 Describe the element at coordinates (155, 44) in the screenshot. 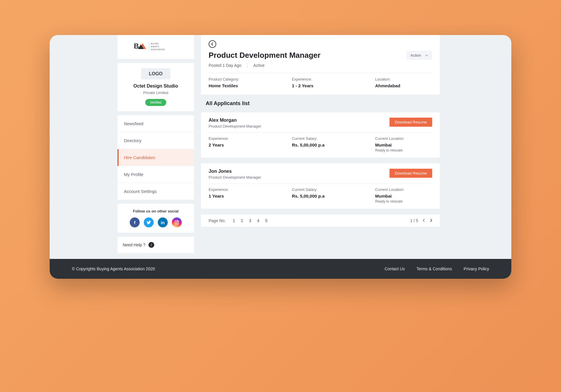

I see `brand-text-1: BUYING` at that location.